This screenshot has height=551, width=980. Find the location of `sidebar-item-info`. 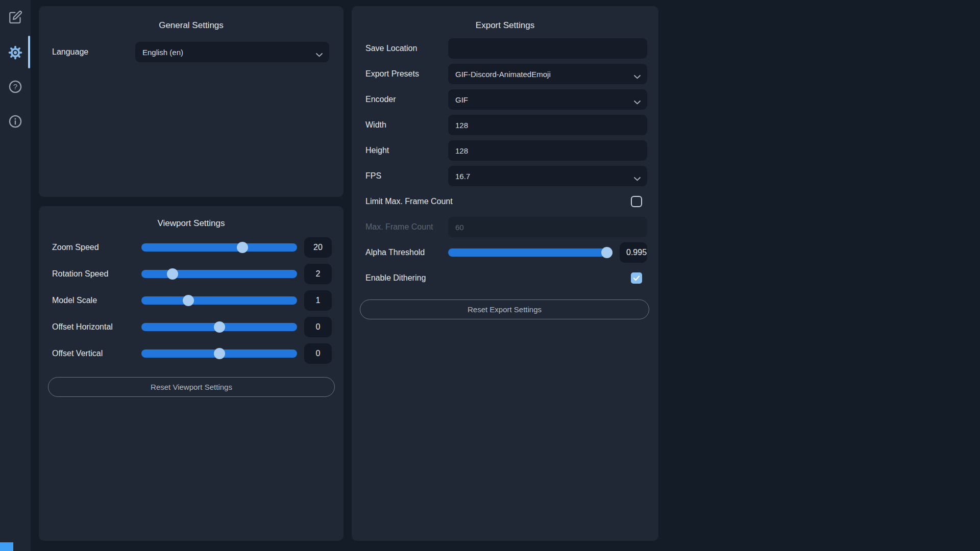

sidebar-item-info is located at coordinates (15, 122).